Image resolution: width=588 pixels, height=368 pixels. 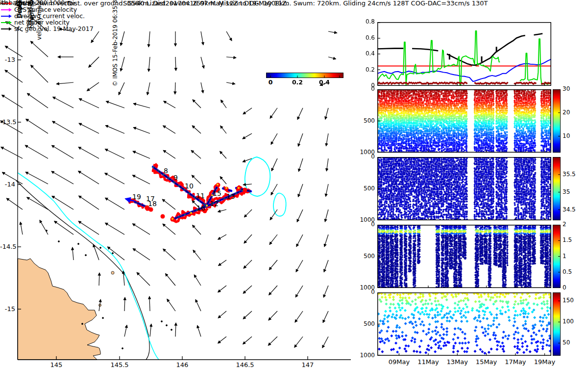 What do you see at coordinates (360, 22) in the screenshot?
I see `velocity-y-tick-label: 0.8` at bounding box center [360, 22].